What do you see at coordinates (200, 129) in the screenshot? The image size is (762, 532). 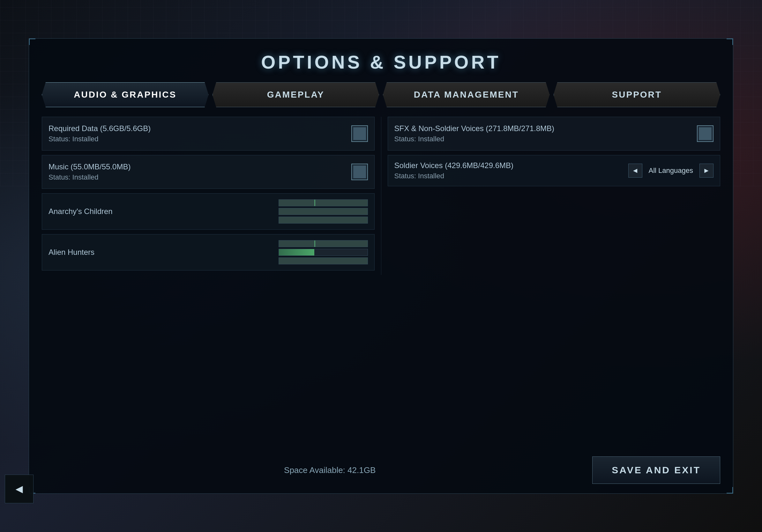 I see `required-data-title: Required Data (5.6GB/5.6GB)` at bounding box center [200, 129].